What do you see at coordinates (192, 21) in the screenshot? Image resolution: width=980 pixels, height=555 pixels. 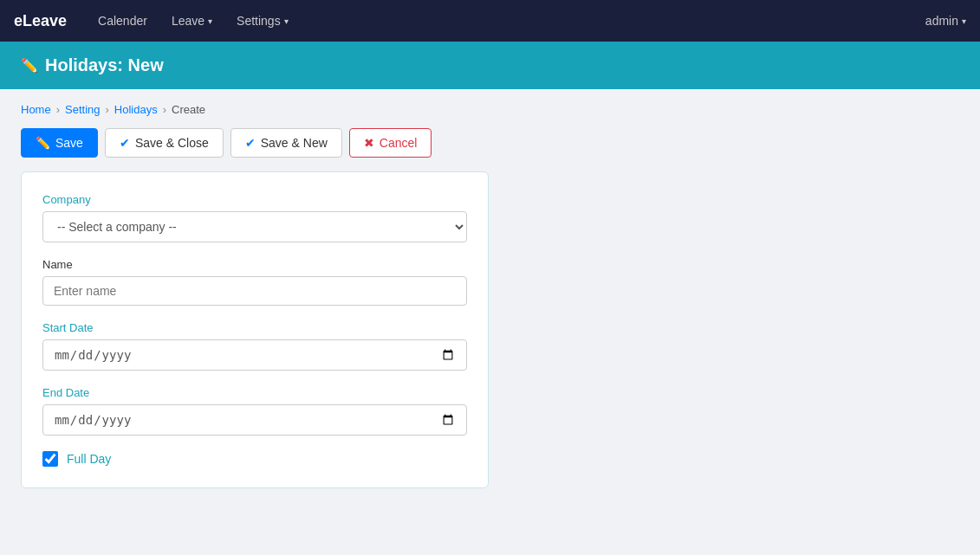 I see `nav-leave: Leave ▾` at bounding box center [192, 21].